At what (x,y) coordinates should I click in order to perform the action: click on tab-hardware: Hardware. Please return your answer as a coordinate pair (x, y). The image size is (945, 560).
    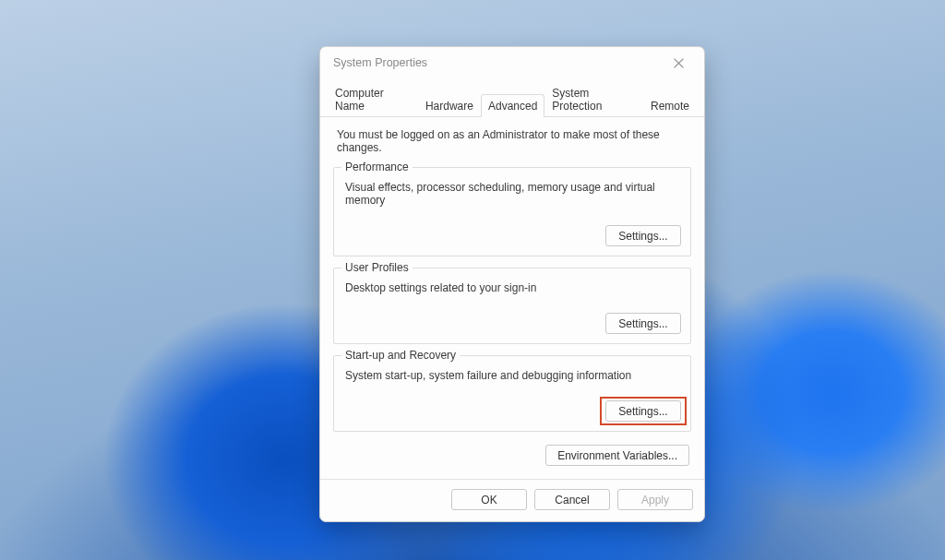
    Looking at the image, I should click on (449, 105).